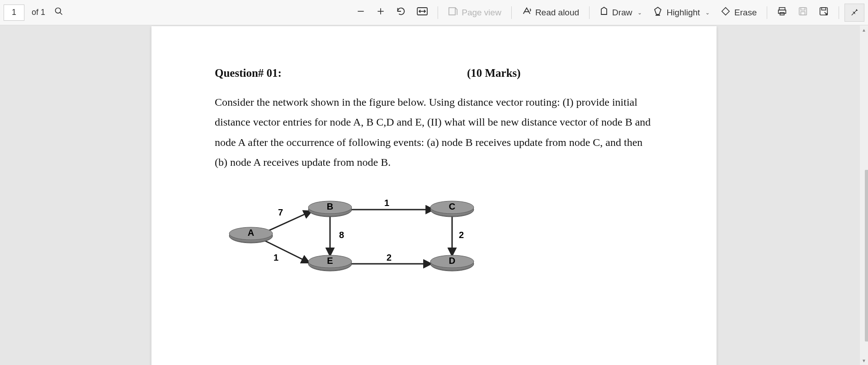  What do you see at coordinates (59, 13) in the screenshot?
I see `search-button` at bounding box center [59, 13].